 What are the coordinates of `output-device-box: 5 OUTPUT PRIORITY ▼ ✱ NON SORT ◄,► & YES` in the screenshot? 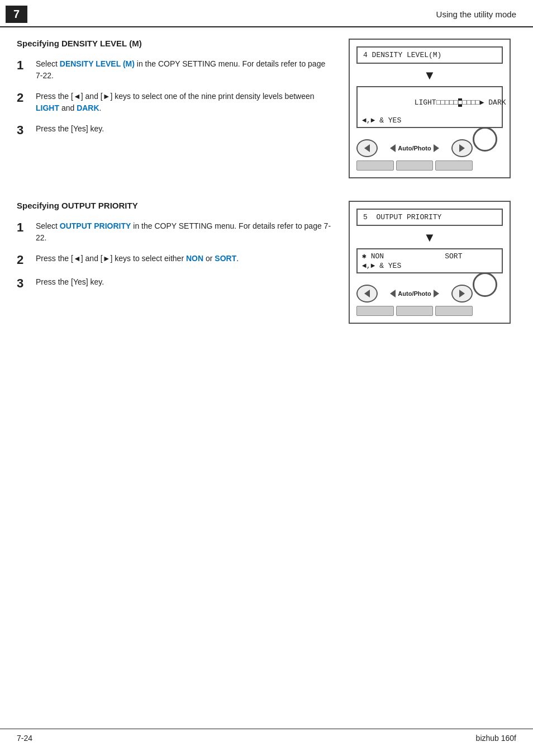 It's located at (430, 262).